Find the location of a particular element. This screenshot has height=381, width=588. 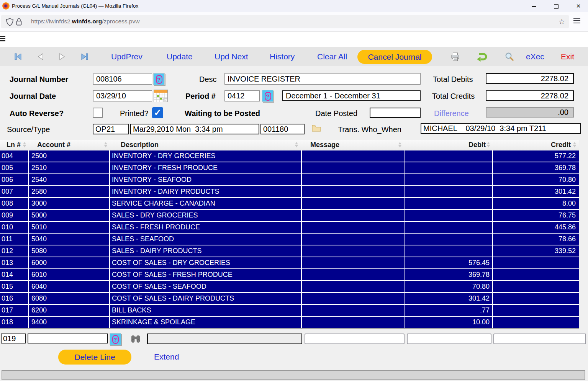

last-record-icon is located at coordinates (84, 57).